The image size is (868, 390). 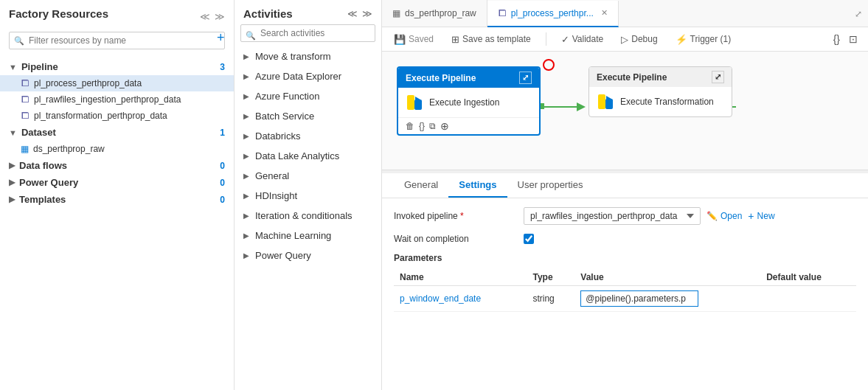 I want to click on save-template-icon: ⊞, so click(x=456, y=40).